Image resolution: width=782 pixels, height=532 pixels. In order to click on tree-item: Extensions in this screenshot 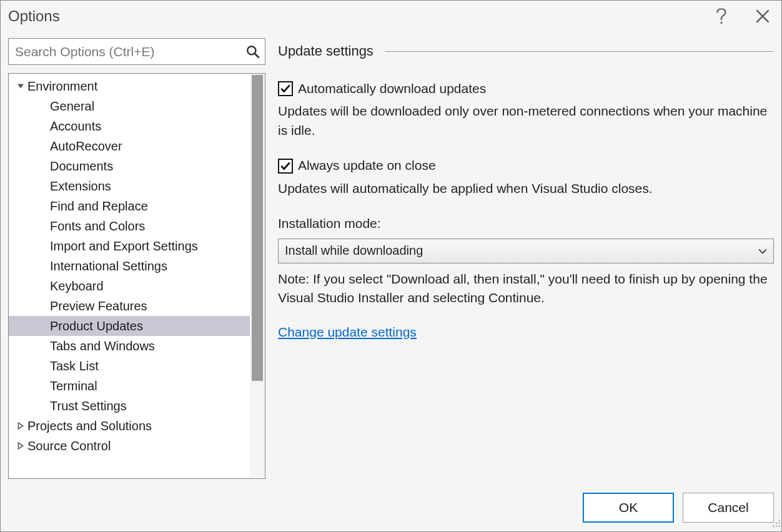, I will do `click(137, 186)`.